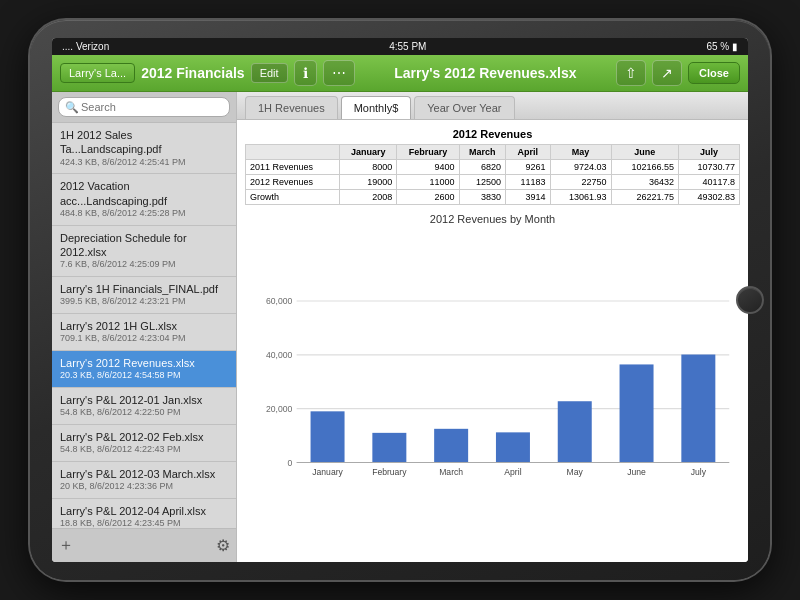  What do you see at coordinates (492, 106) in the screenshot?
I see `tab-bar: 1H RevenuesMonthly$Year Over Year` at bounding box center [492, 106].